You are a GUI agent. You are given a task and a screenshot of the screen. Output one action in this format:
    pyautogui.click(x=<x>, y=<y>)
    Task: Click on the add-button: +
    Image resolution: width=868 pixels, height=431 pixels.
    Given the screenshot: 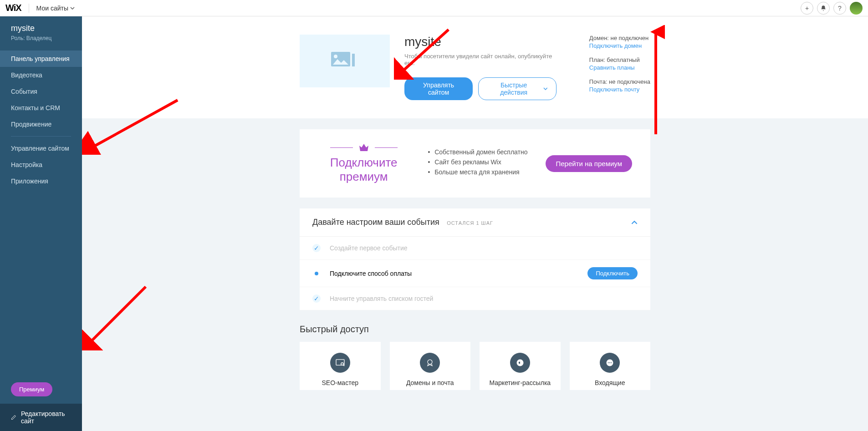 What is the action you would take?
    pyautogui.click(x=807, y=8)
    